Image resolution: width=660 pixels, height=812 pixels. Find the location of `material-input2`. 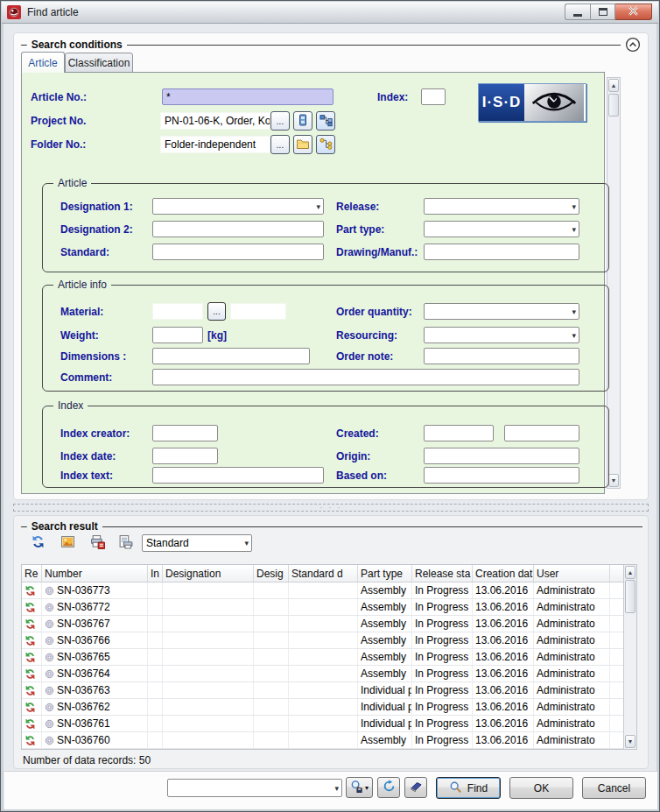

material-input2 is located at coordinates (258, 312).